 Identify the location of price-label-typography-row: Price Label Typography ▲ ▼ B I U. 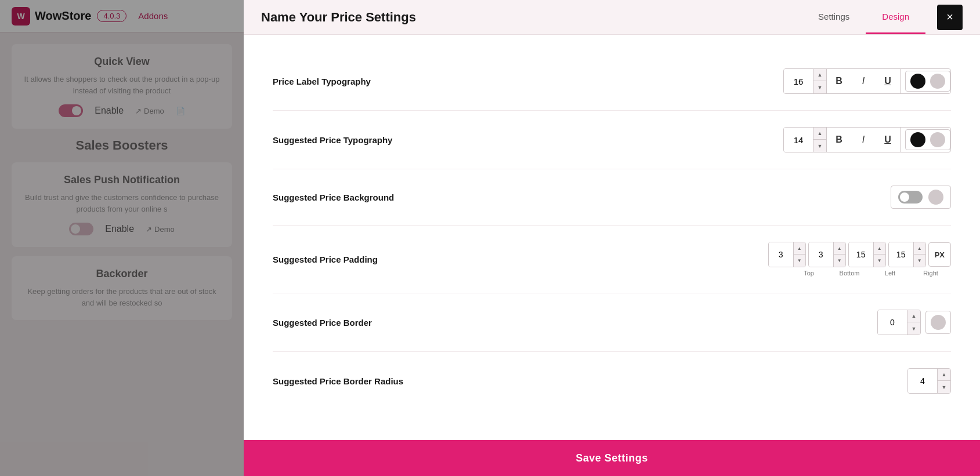
(612, 81).